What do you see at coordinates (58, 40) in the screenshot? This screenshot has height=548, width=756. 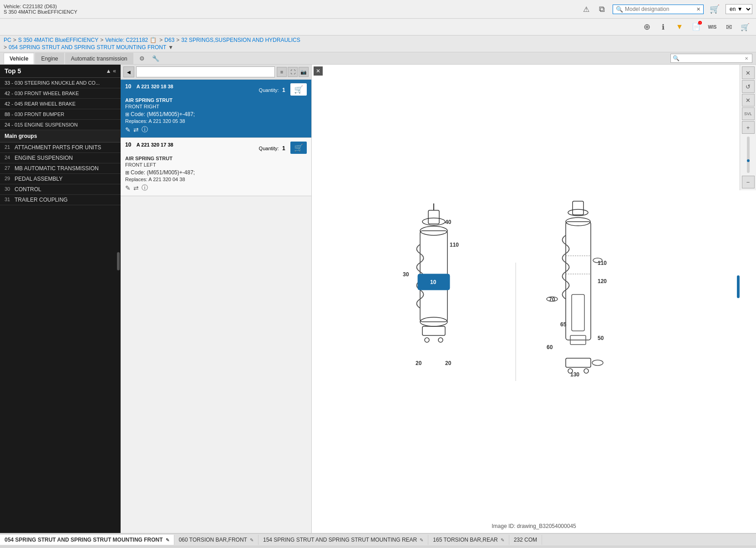 I see `breadcrumb-model: S 350 4MATIC BlueEFFICIENCY` at bounding box center [58, 40].